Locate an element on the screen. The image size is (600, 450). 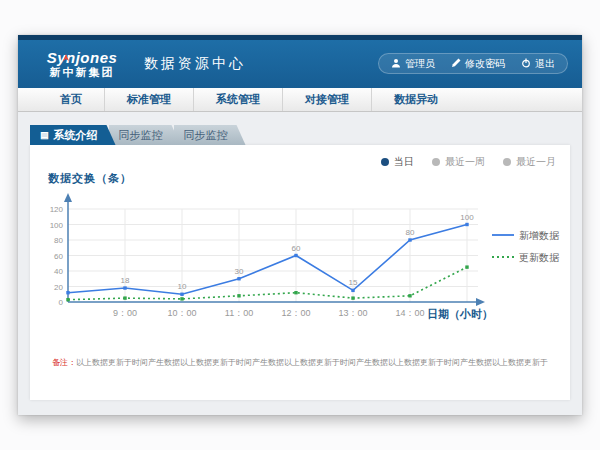
y-axis-title: 数据交换（条） is located at coordinates (90, 178).